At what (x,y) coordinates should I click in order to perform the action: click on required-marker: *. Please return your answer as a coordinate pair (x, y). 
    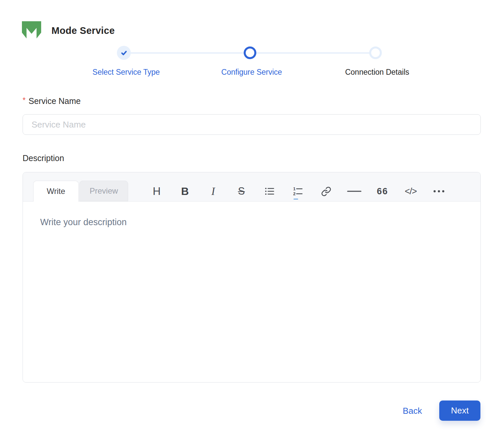
    Looking at the image, I should click on (24, 100).